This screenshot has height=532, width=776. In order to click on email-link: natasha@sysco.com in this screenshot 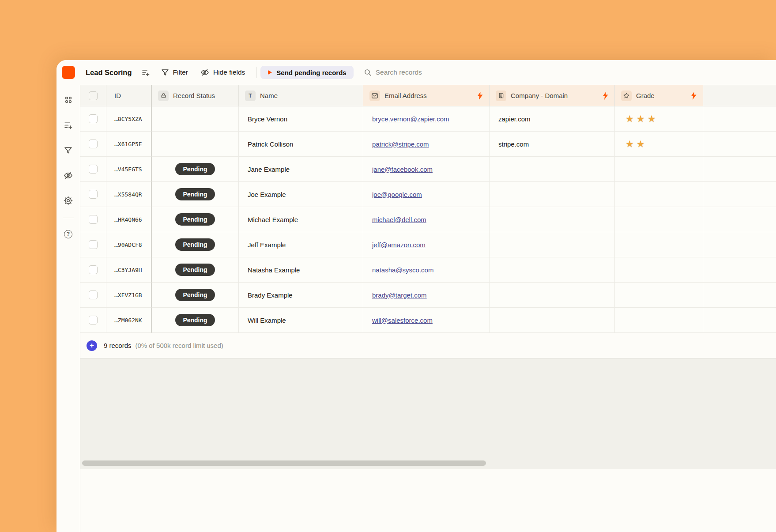, I will do `click(403, 270)`.